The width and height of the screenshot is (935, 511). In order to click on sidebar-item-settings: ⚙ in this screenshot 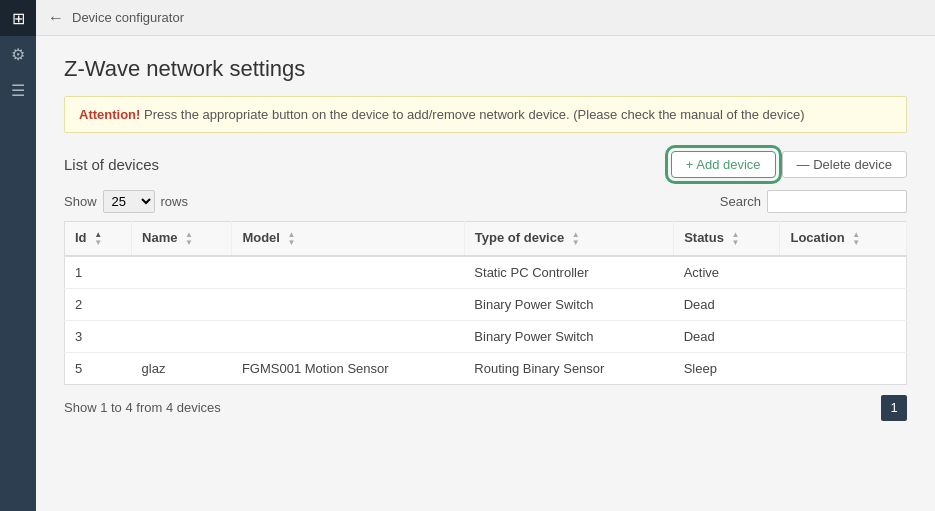, I will do `click(18, 54)`.